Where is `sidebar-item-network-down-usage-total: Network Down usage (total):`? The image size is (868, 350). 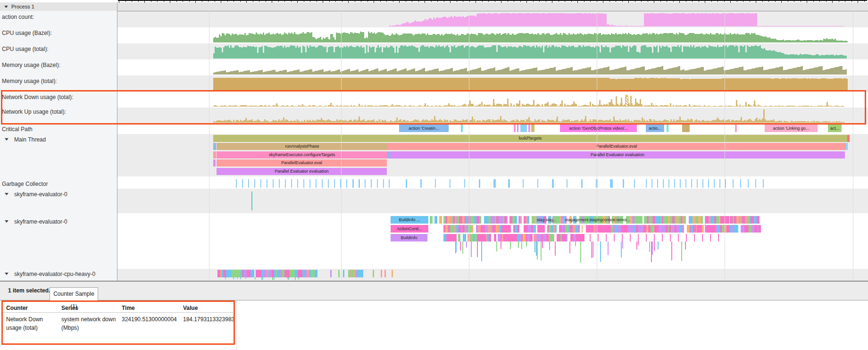
sidebar-item-network-down-usage-total: Network Down usage (total): is located at coordinates (58, 97).